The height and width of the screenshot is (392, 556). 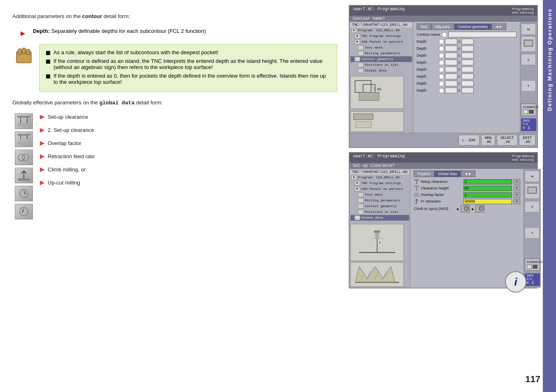 What do you see at coordinates (380, 218) in the screenshot?
I see `p2-tree-8: ● Global data` at bounding box center [380, 218].